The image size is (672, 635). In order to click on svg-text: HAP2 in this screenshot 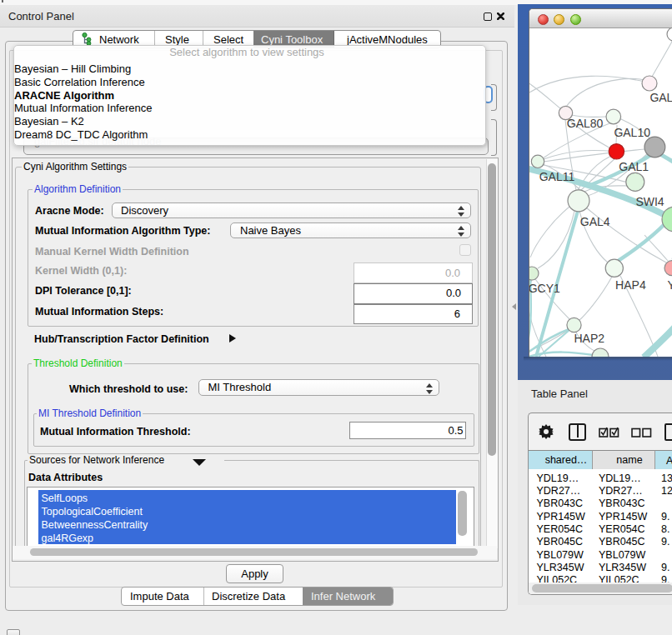, I will do `click(589, 338)`.